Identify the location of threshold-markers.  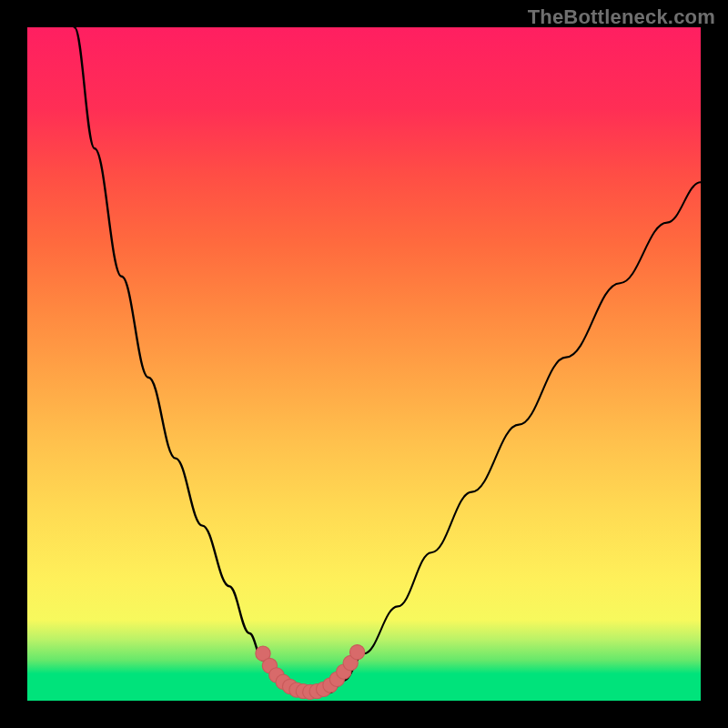
(310, 672).